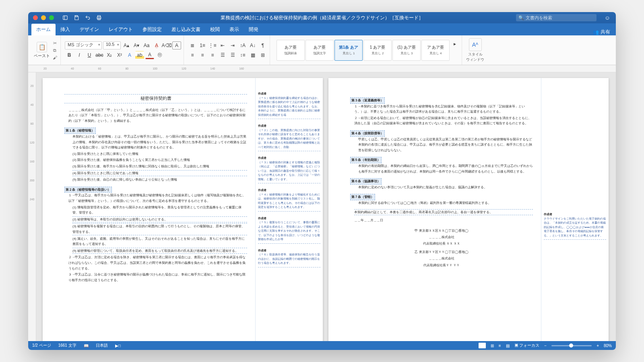 The height and width of the screenshot is (362, 644). What do you see at coordinates (556, 18) in the screenshot?
I see `search-input: 🔍 文書内を検索` at bounding box center [556, 18].